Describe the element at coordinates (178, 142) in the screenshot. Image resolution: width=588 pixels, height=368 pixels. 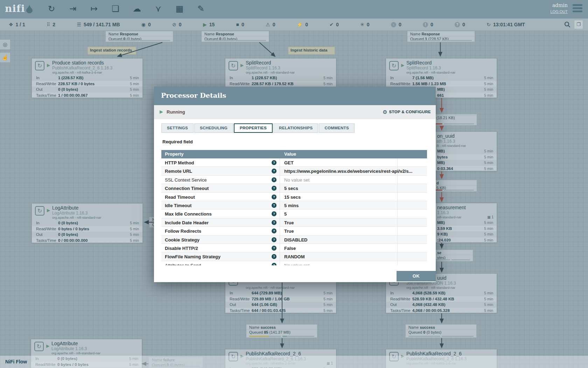
I see `required-field-note: Required field` at that location.